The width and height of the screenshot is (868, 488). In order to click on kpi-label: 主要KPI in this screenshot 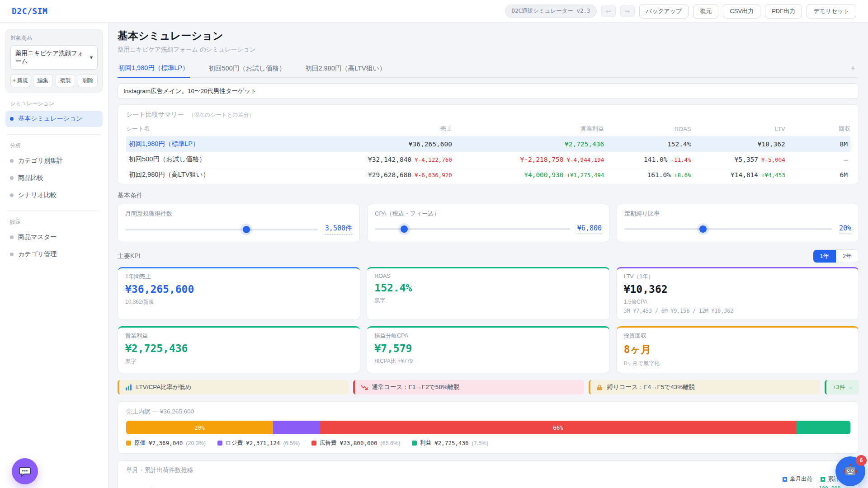, I will do `click(129, 256)`.